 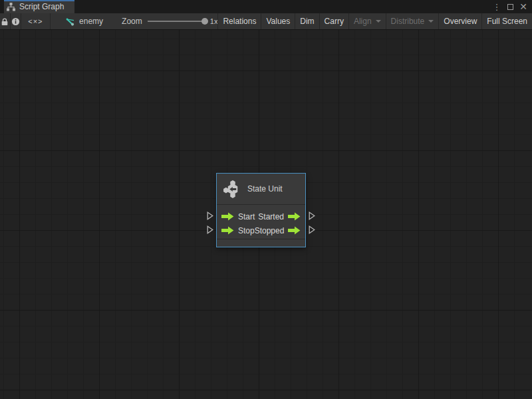 I want to click on full-screen-label: Full Screen, so click(x=507, y=21).